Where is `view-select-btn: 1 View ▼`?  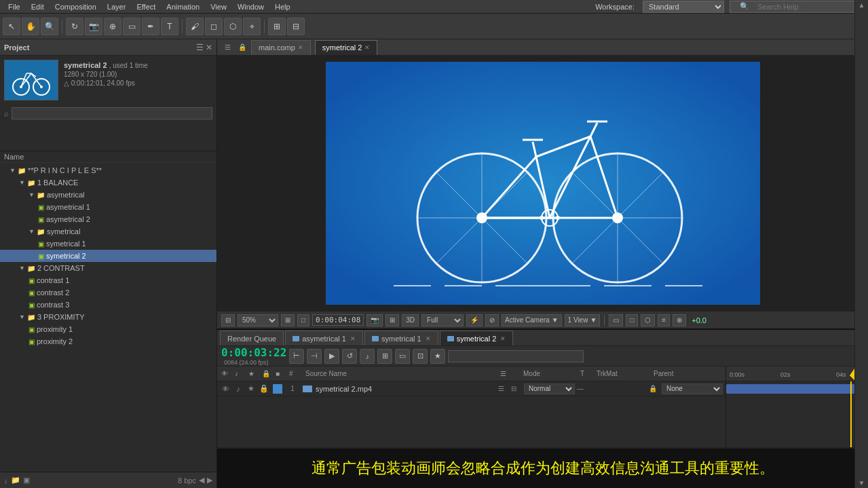
view-select-btn: 1 View ▼ is located at coordinates (582, 320).